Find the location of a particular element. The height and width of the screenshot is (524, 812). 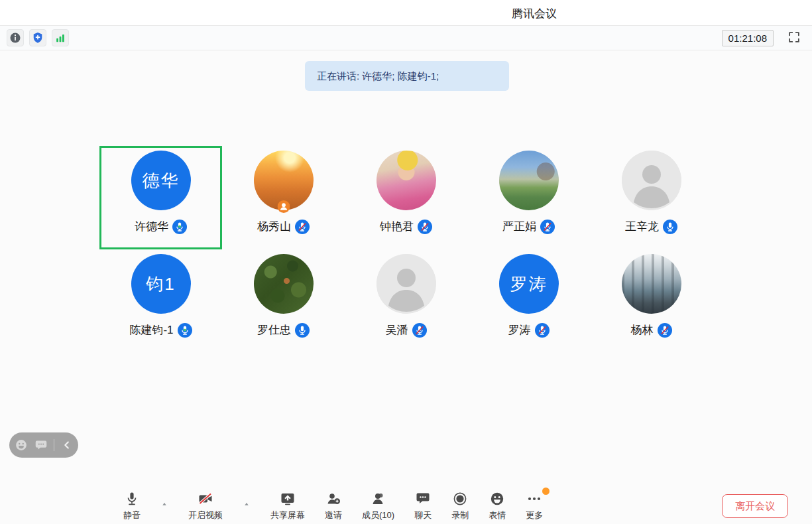

microphone-icon is located at coordinates (132, 499).